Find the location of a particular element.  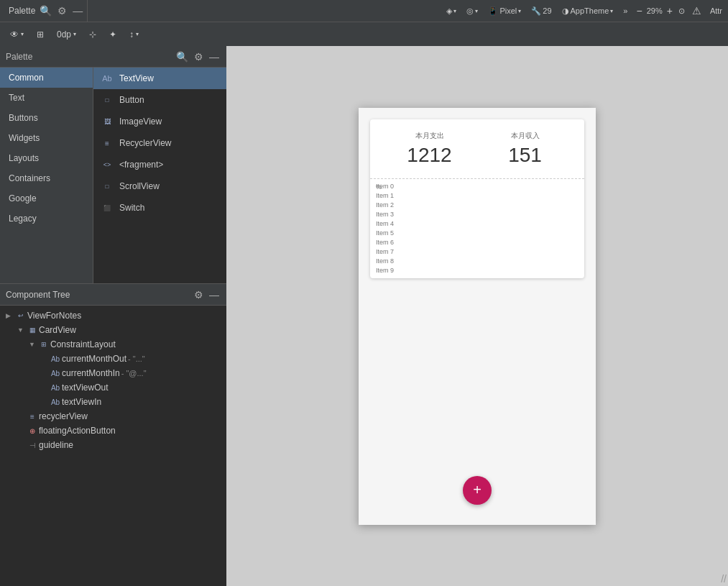

tree-currentmonthin: Ab currentMonthIn - "@..." is located at coordinates (114, 373).